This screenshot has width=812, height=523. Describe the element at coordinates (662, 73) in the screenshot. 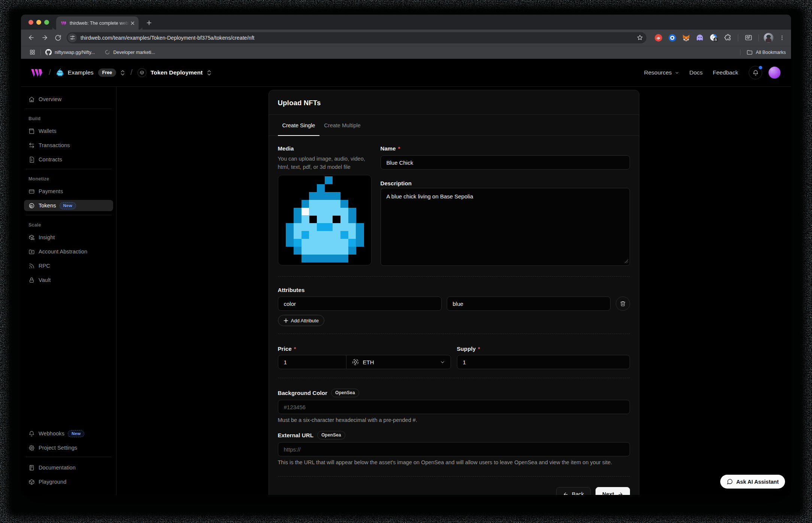

I see `nav-resources: Resources` at that location.